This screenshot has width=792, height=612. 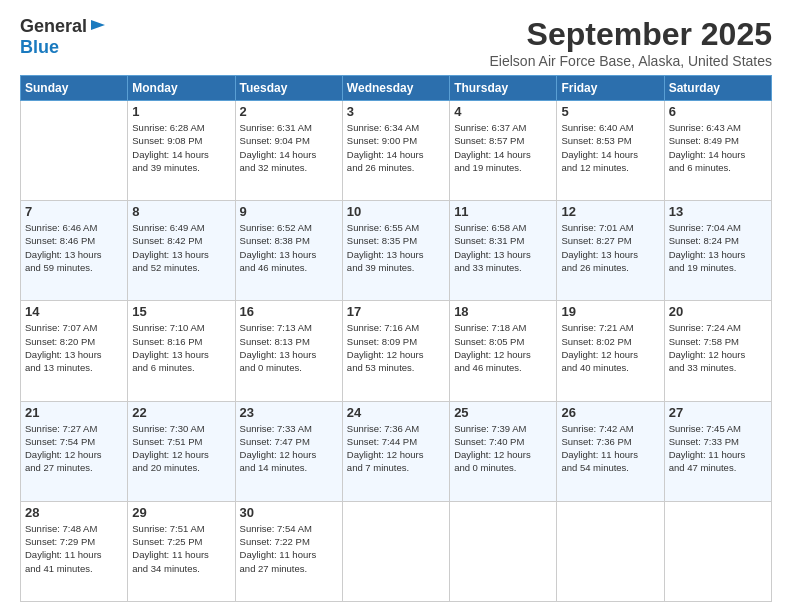 What do you see at coordinates (288, 151) in the screenshot?
I see `calendar-cell: 2Sunrise: 6:31 AM Sunset: 9:04 PM Daylig…` at bounding box center [288, 151].